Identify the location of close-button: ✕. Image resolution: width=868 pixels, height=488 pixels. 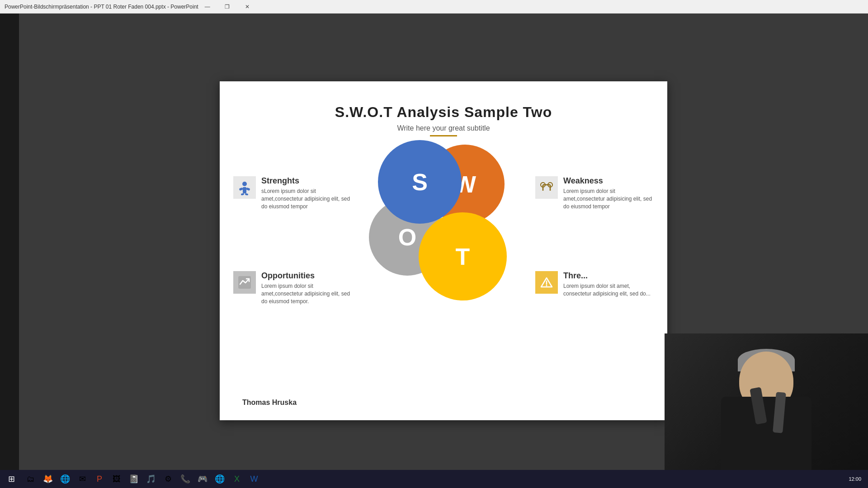
(247, 7).